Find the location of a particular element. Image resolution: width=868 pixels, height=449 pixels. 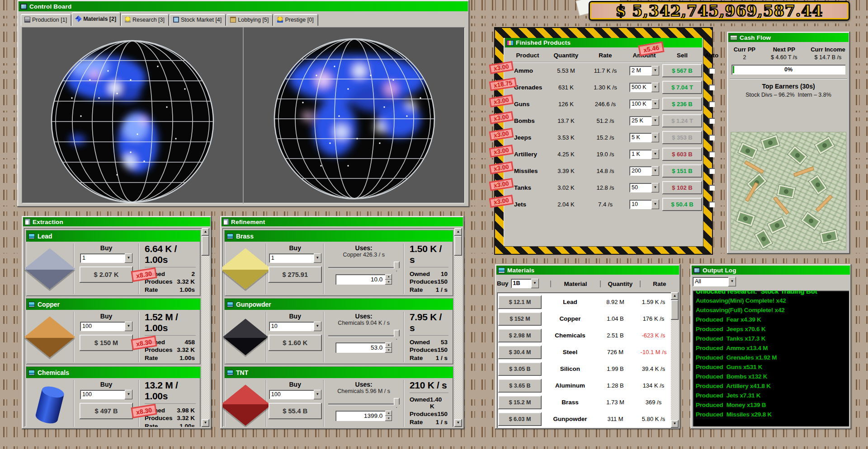

buy-price-button: $ 1.60 K is located at coordinates (295, 343).